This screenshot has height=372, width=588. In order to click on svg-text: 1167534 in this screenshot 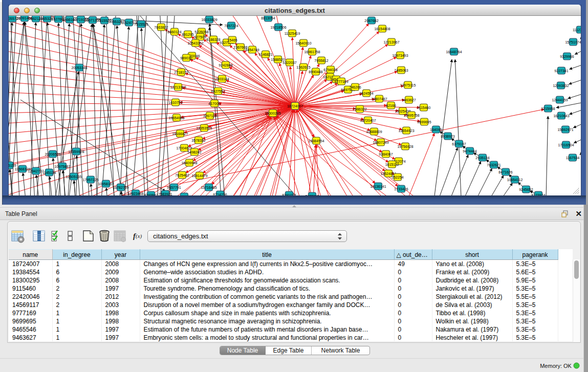, I will do `click(573, 158)`.